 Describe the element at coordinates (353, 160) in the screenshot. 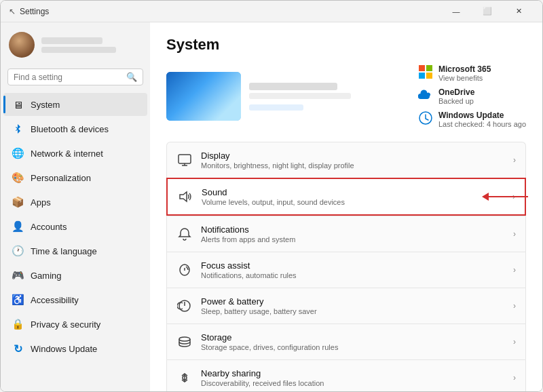

I see `display-info: Display Monitors, brightness, night ligh…` at that location.